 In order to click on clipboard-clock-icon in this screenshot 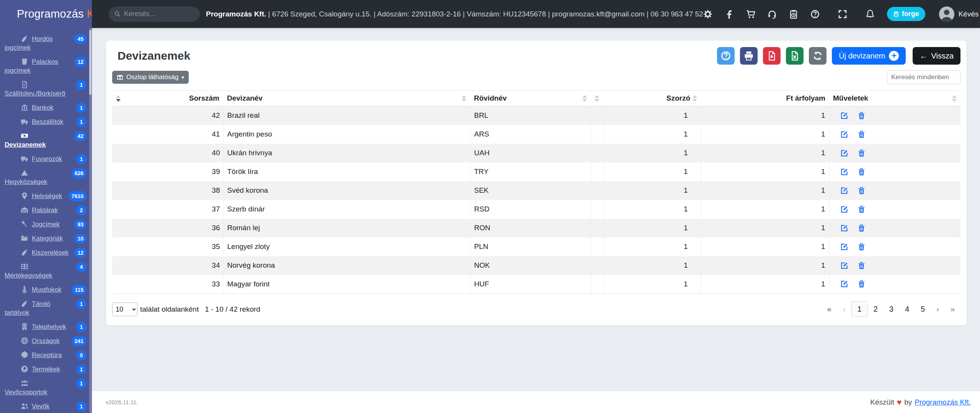, I will do `click(794, 14)`.